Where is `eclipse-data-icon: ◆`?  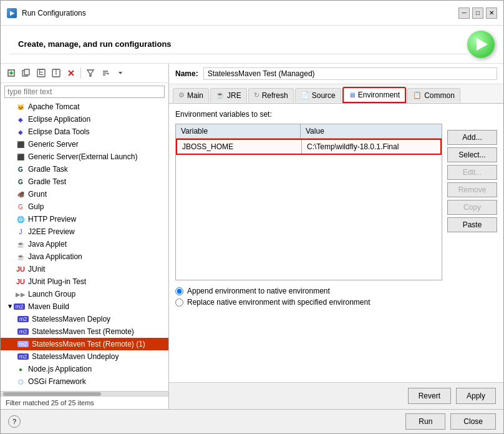
eclipse-data-icon: ◆ is located at coordinates (21, 132).